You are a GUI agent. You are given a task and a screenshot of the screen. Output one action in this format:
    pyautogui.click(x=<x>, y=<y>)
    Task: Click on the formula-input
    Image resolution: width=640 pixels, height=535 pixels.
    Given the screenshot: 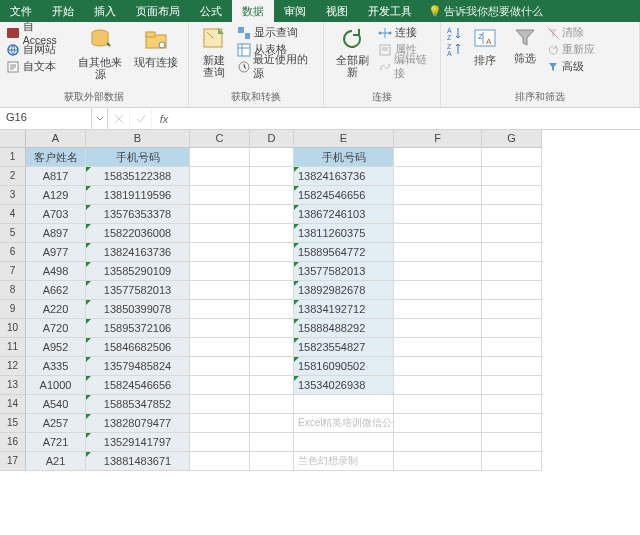 What is the action you would take?
    pyautogui.click(x=408, y=118)
    